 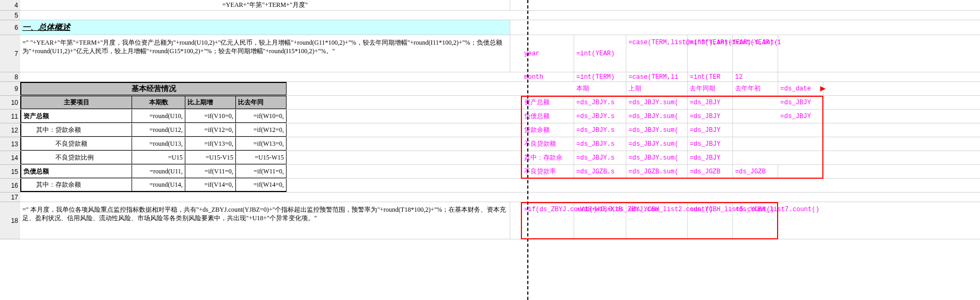 I want to click on r8c2: =int(TERM), so click(x=600, y=77).